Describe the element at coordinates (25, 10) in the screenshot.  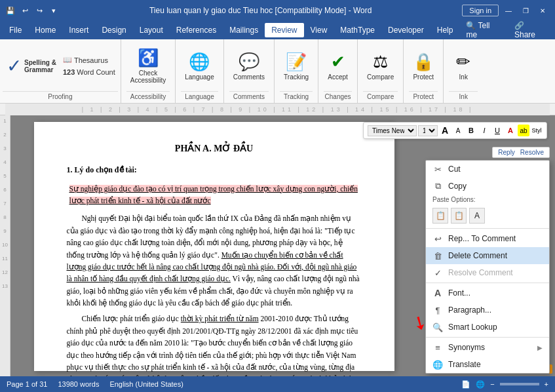
I see `undo-icon: ↩` at that location.